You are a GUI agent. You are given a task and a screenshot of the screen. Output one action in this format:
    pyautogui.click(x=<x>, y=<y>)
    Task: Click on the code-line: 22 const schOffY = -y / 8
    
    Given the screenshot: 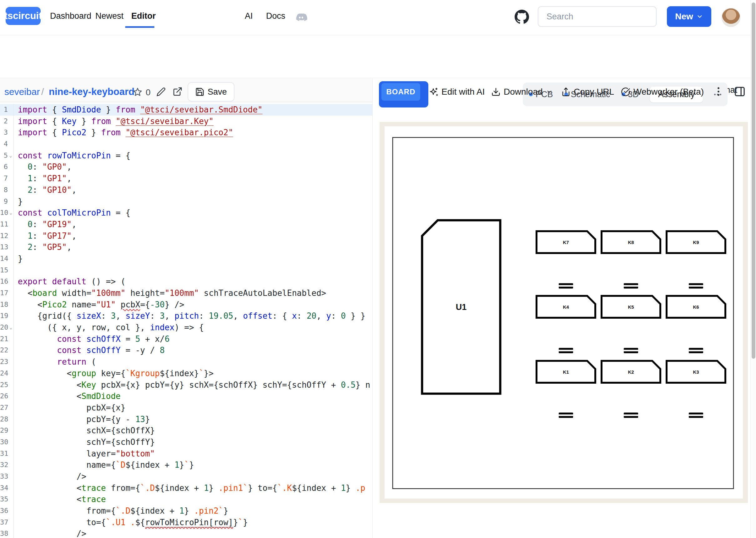 What is the action you would take?
    pyautogui.click(x=186, y=350)
    